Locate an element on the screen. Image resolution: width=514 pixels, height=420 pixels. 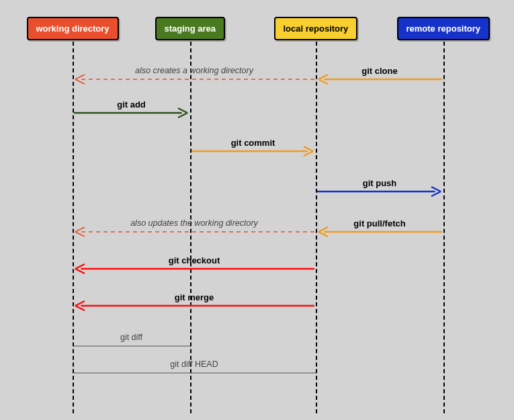
message-label: also creates a working directory is located at coordinates (194, 71).